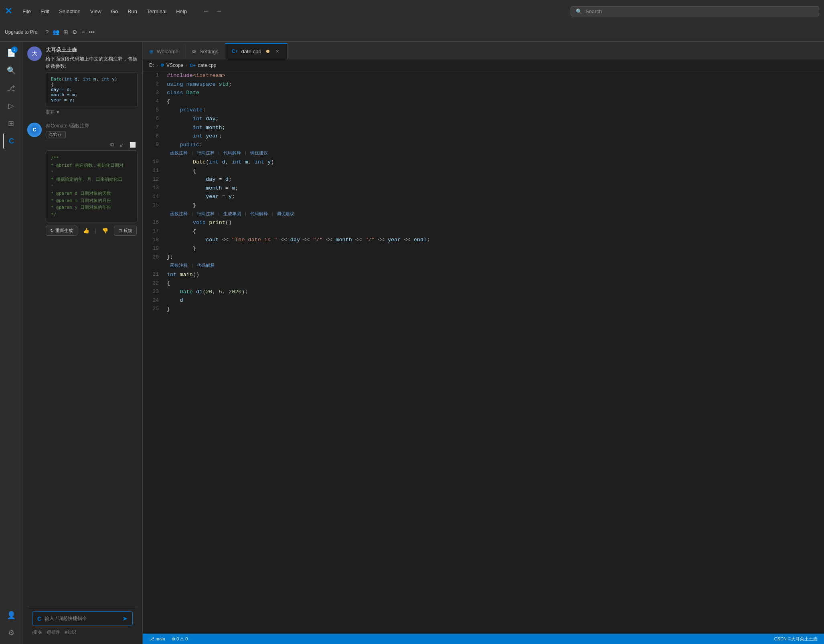  Describe the element at coordinates (496, 102) in the screenshot. I see `code-line-4: {` at that location.